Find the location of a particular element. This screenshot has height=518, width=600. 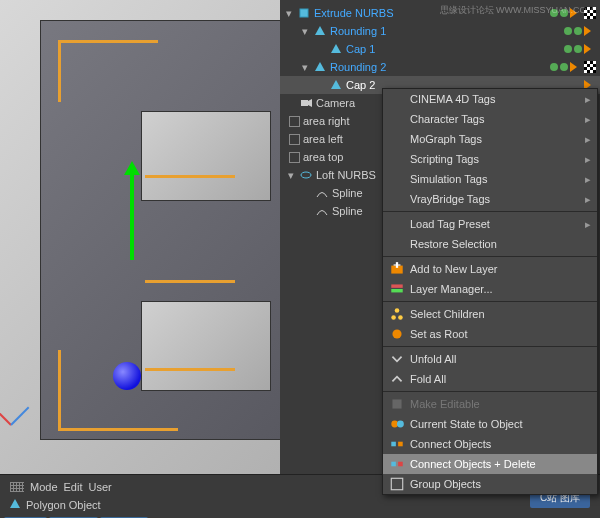

menu-vray-tags: VrayBridge Tags▸ is located at coordinates (490, 199).